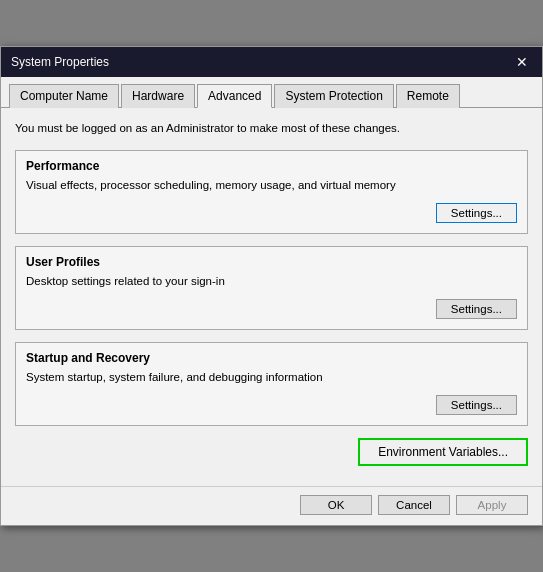 The image size is (543, 572). I want to click on user-profiles-desc: Desktop settings related to your sign-in, so click(272, 281).